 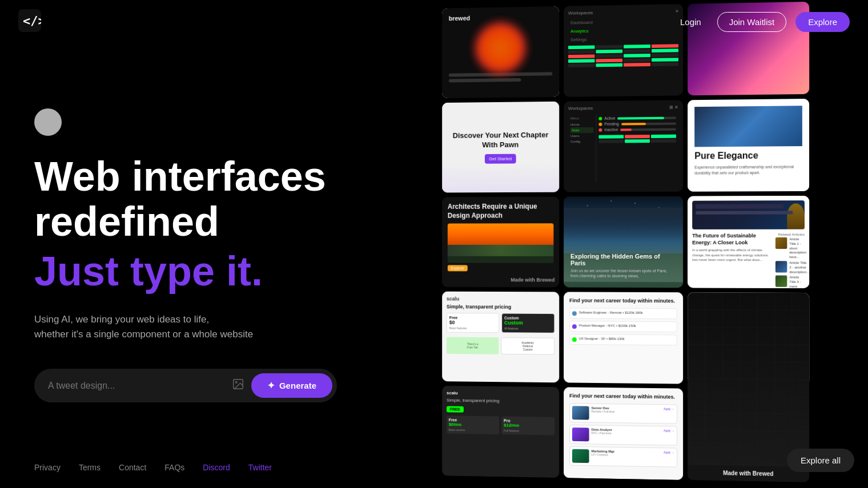 I want to click on waitlist-button: Join Waitlist, so click(x=752, y=22).